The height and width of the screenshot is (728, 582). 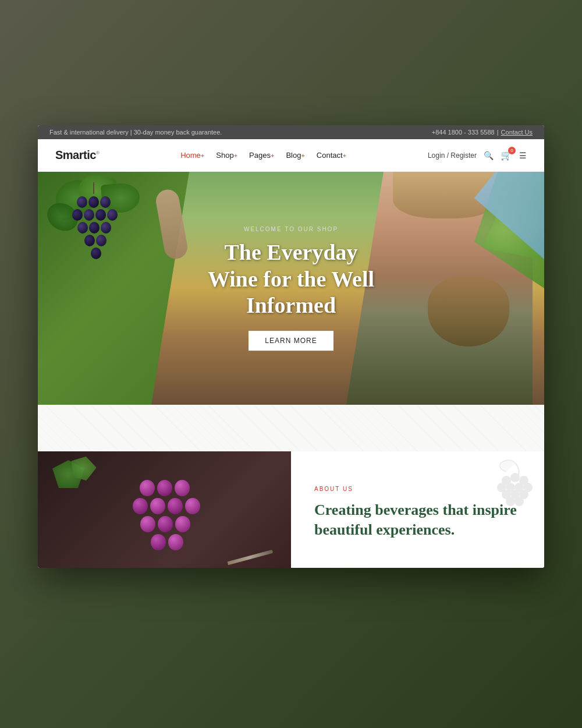 What do you see at coordinates (291, 229) in the screenshot?
I see `hero-subtitle: WELCOME TO OUR SHOP` at bounding box center [291, 229].